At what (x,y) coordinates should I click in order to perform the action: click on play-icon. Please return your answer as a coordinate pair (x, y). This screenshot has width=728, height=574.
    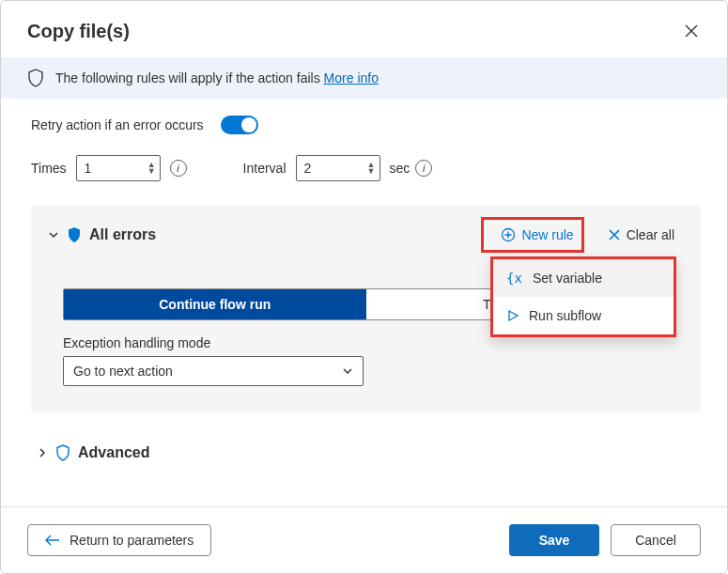
    Looking at the image, I should click on (513, 316).